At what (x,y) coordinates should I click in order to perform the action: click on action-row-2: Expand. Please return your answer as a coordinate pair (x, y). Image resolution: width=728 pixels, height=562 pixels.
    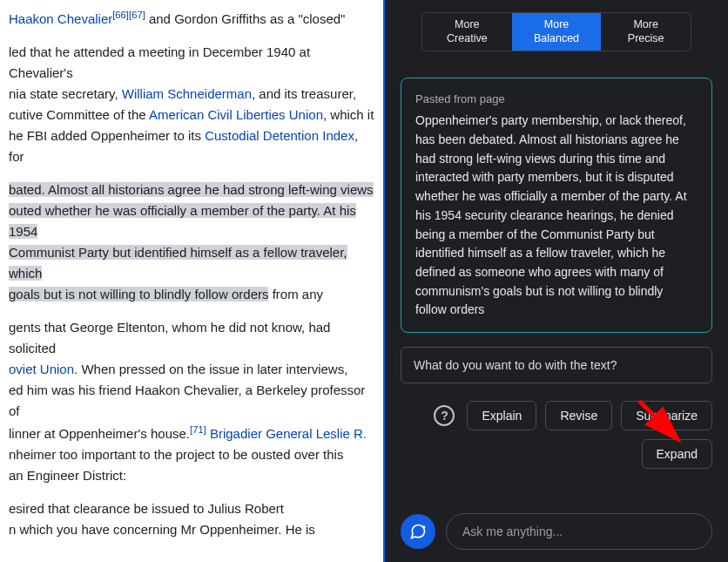
    Looking at the image, I should click on (556, 454).